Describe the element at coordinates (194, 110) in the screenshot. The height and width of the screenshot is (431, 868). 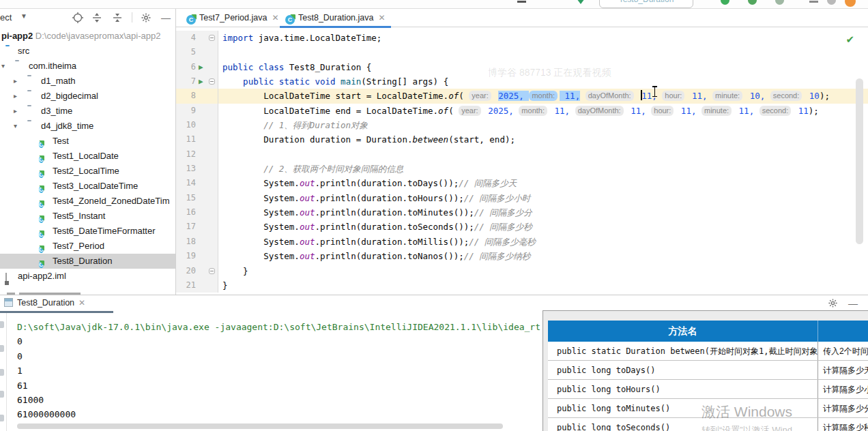
I see `line-number: 9` at that location.